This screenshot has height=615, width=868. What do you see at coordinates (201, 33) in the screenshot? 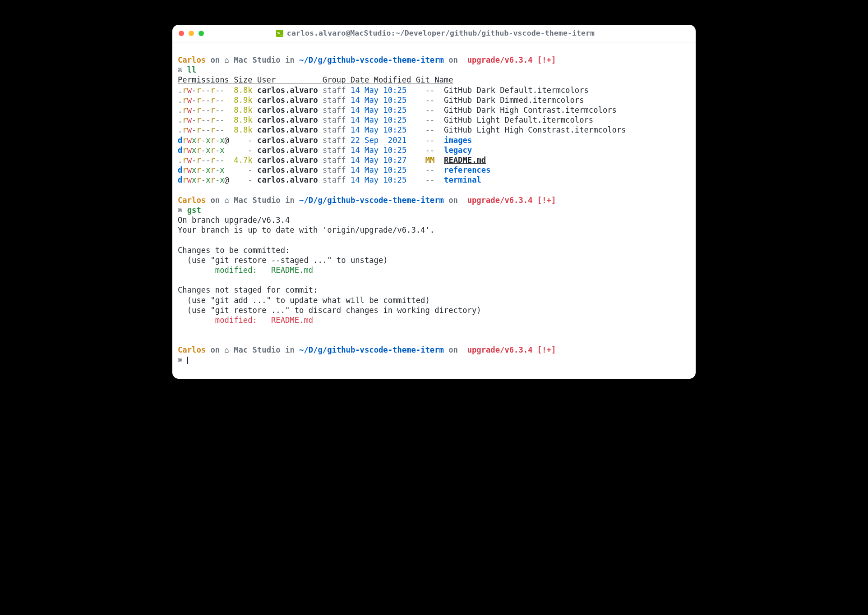
I see `maximize-icon` at bounding box center [201, 33].